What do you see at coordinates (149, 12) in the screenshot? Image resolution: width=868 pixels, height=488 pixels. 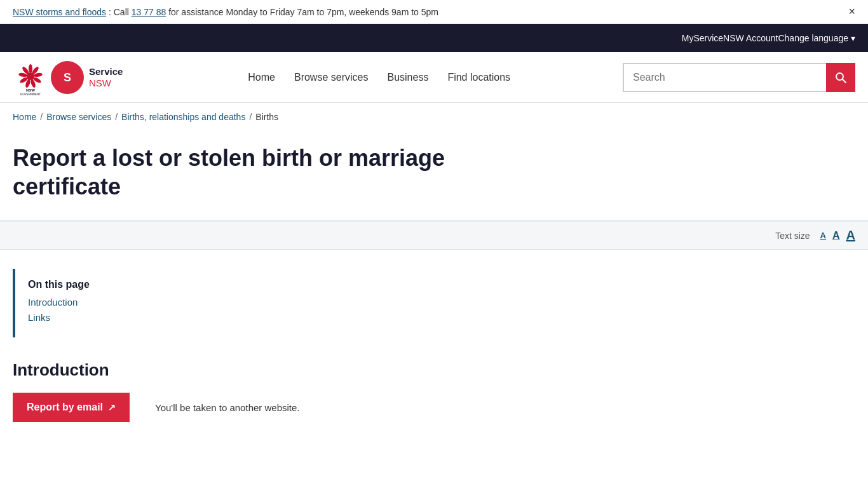 I see `alert-link-phone: 13 77 88` at bounding box center [149, 12].